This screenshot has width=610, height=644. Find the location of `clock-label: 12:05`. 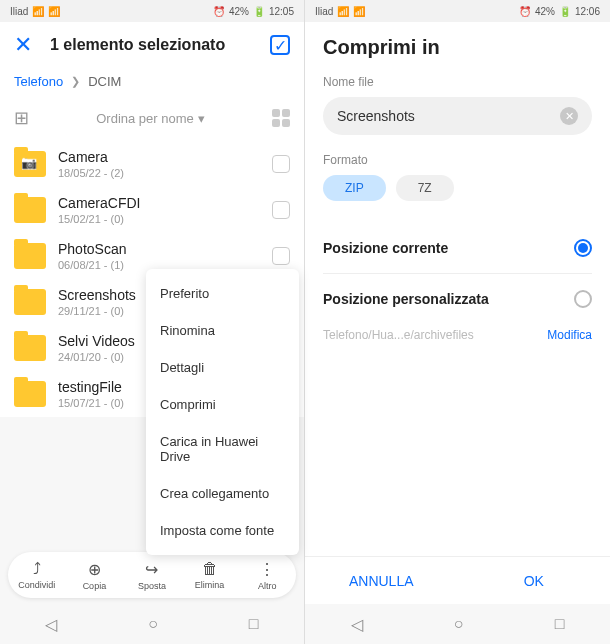

clock-label: 12:05 is located at coordinates (282, 12).